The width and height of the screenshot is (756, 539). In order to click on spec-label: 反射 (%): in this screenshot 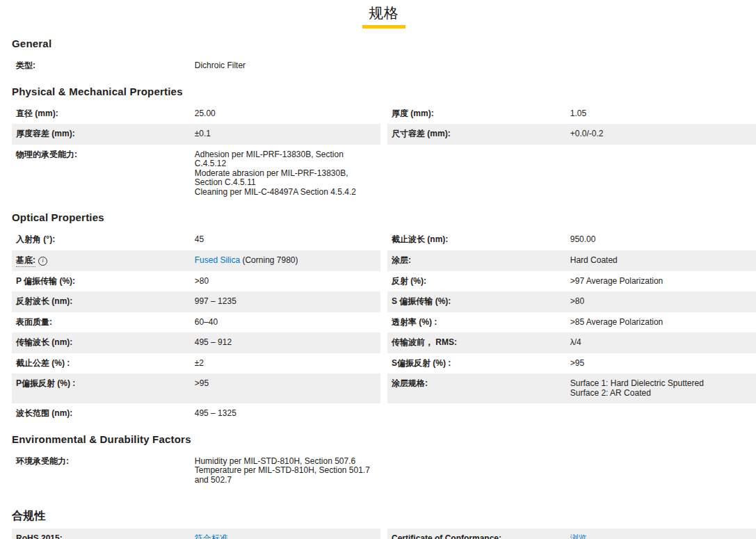, I will do `click(481, 282)`.